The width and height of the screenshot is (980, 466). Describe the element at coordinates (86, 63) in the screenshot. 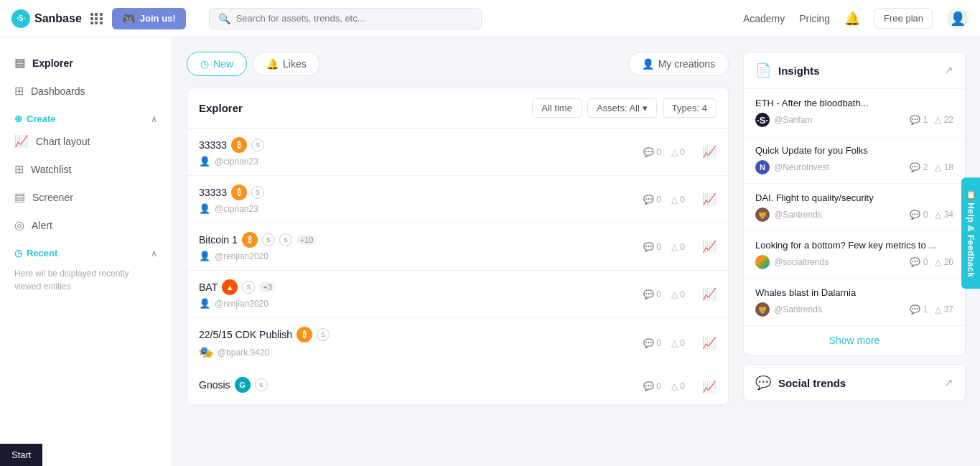

I see `sidebar-item-explorer: ▤ Explorer` at that location.